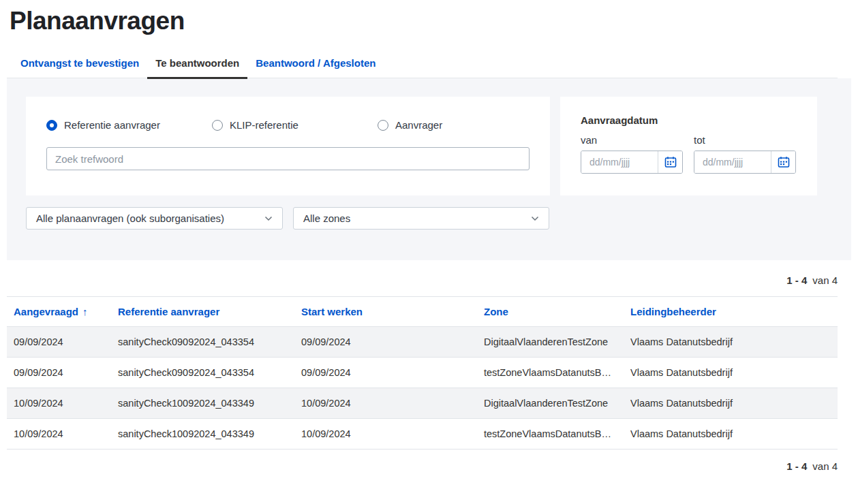 This screenshot has height=504, width=858. I want to click on search-type-radio-group: Referentie aanvrager KLIP-referentie Aan…, so click(288, 125).